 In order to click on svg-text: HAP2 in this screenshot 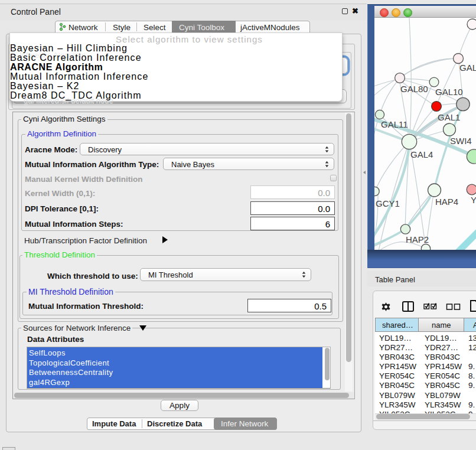, I will do `click(417, 240)`.